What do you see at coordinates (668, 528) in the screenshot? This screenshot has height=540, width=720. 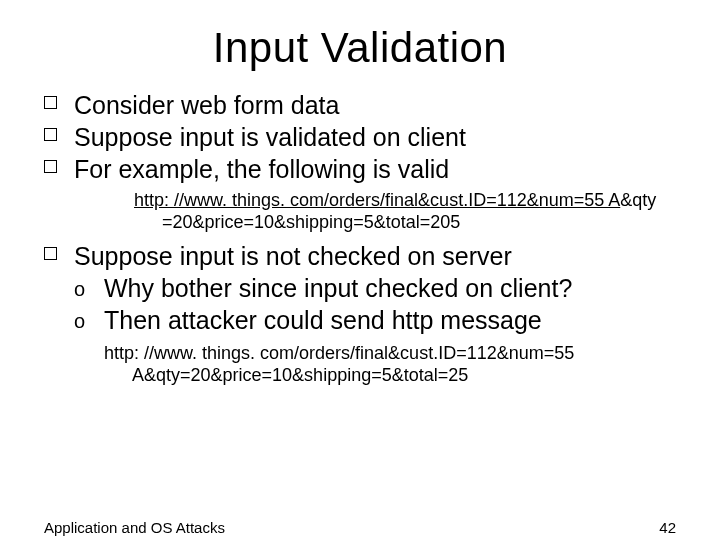 I see `page-number: 42` at bounding box center [668, 528].